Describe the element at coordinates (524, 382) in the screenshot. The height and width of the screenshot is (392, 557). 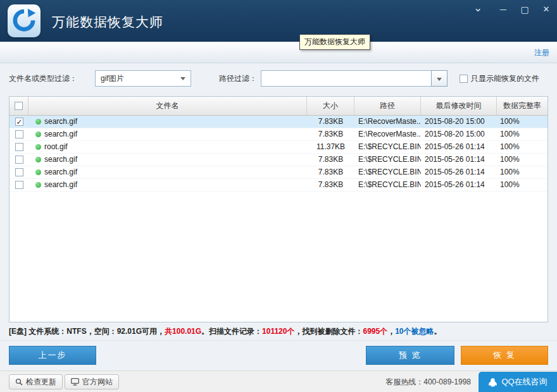
I see `qq-support-label: QQ在线咨询` at that location.